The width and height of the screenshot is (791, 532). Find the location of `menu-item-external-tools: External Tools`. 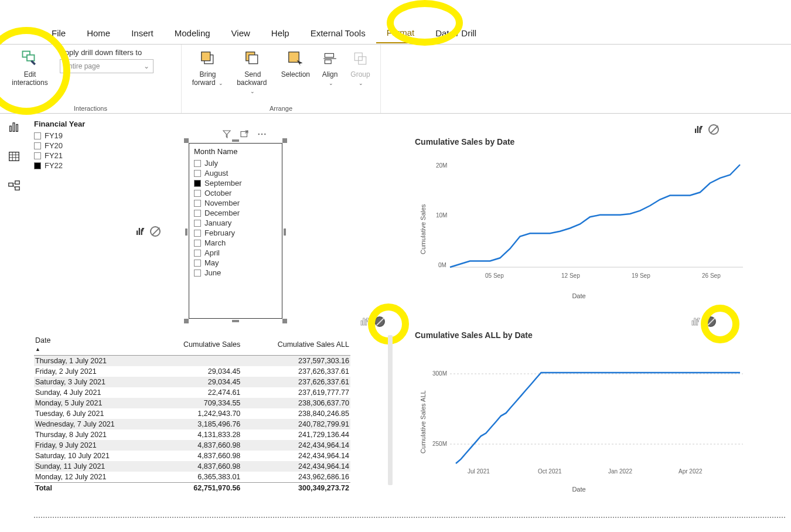

menu-item-external-tools: External Tools is located at coordinates (338, 33).